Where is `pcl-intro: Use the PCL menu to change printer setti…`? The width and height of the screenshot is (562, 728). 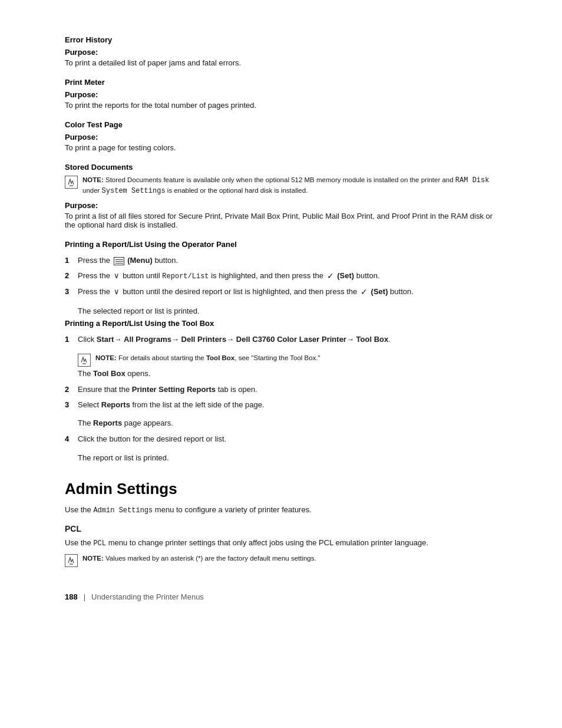
pcl-intro: Use the PCL menu to change printer setti… is located at coordinates (281, 543).